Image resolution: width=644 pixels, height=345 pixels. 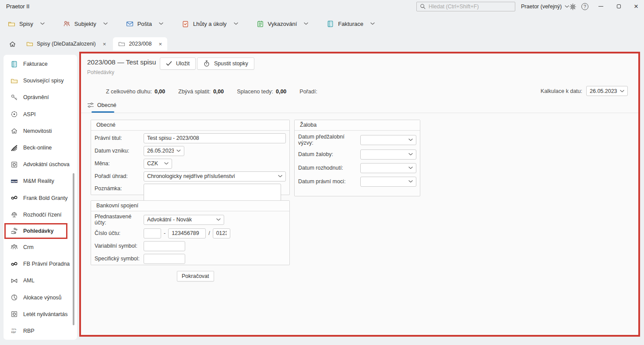 What do you see at coordinates (102, 105) in the screenshot?
I see `tab-obecne: Obecné` at bounding box center [102, 105].